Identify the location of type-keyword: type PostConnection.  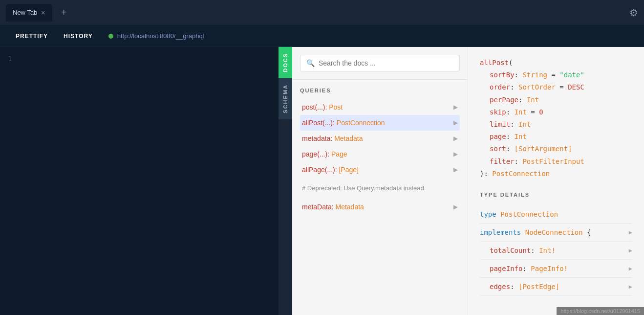
(519, 214).